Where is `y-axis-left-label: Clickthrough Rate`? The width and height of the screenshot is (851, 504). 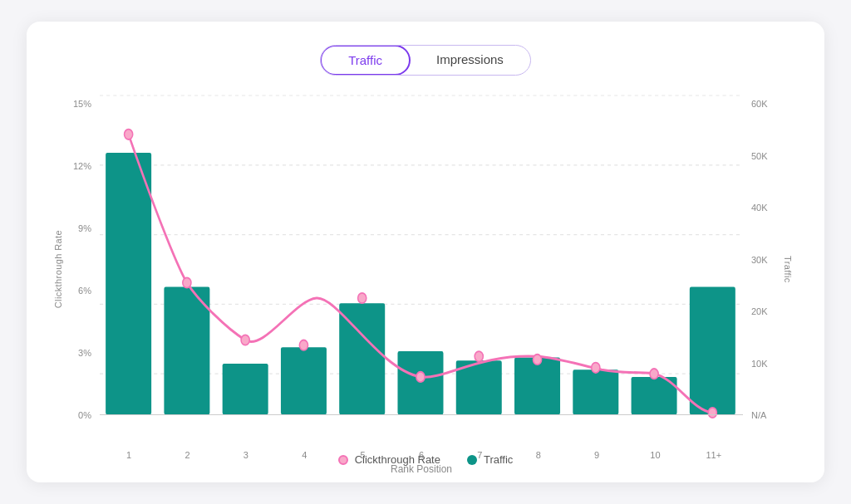
y-axis-left-label: Clickthrough Rate is located at coordinates (58, 269).